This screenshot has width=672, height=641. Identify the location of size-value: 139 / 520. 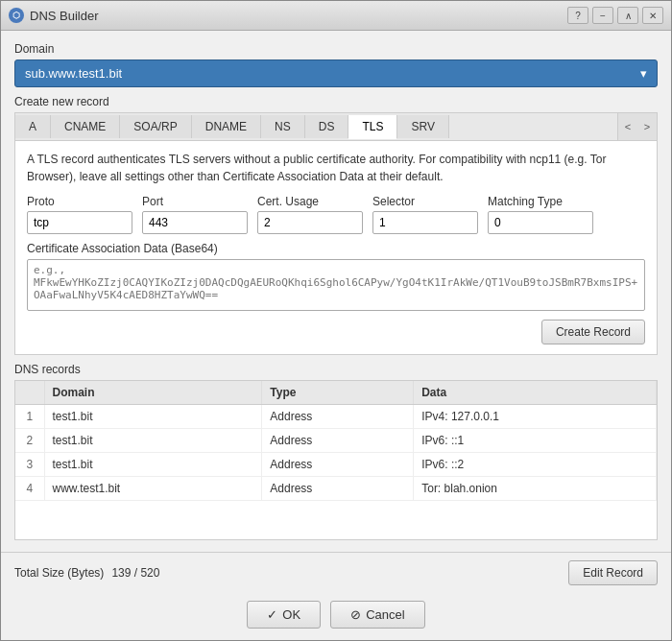
(135, 573).